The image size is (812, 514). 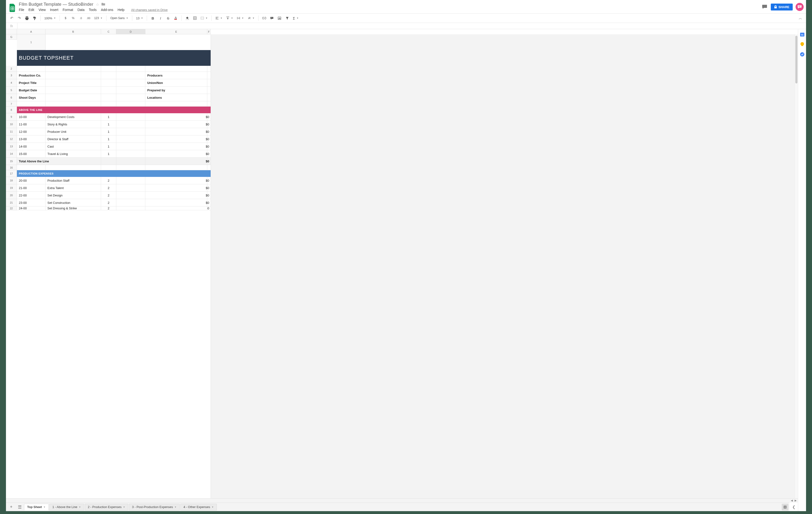 I want to click on font-select: Open Sans▼, so click(x=119, y=18).